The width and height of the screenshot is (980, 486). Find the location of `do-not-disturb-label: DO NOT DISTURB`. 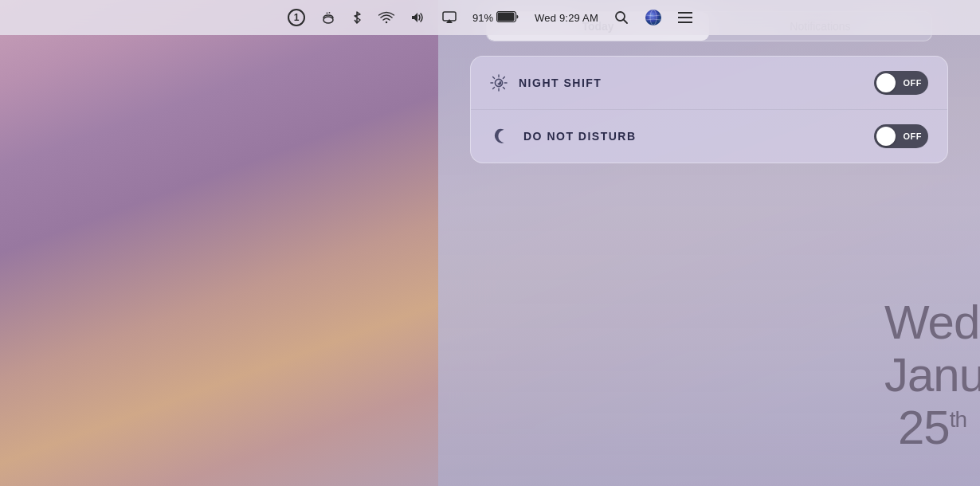

do-not-disturb-label: DO NOT DISTURB is located at coordinates (699, 136).